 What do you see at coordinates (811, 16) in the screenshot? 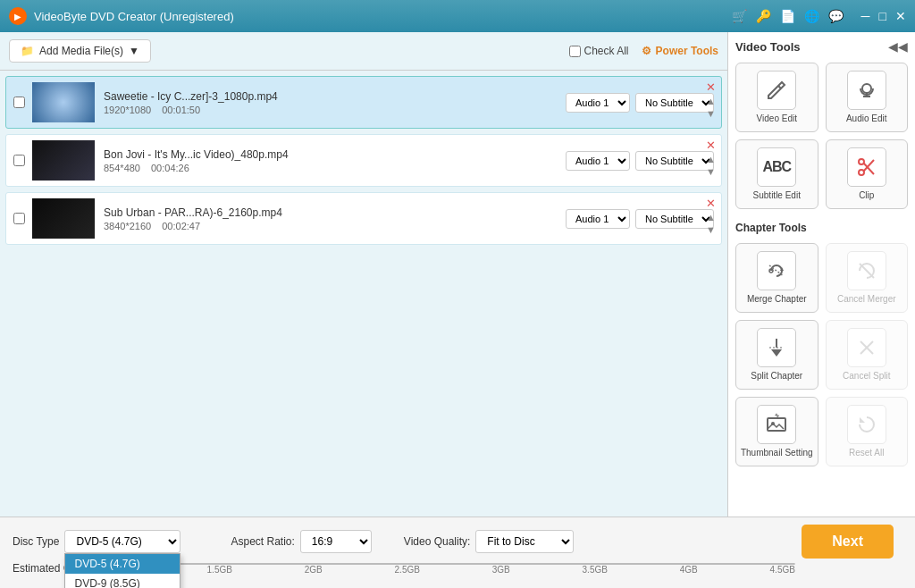
I see `globe-icon: 🌐` at bounding box center [811, 16].